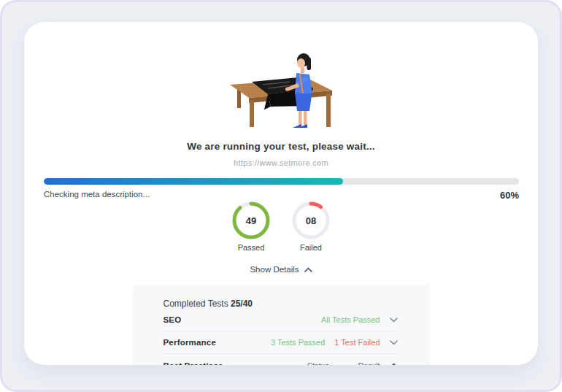 This screenshot has height=392, width=562. I want to click on row-failed-text: 1 Test Failed, so click(357, 342).